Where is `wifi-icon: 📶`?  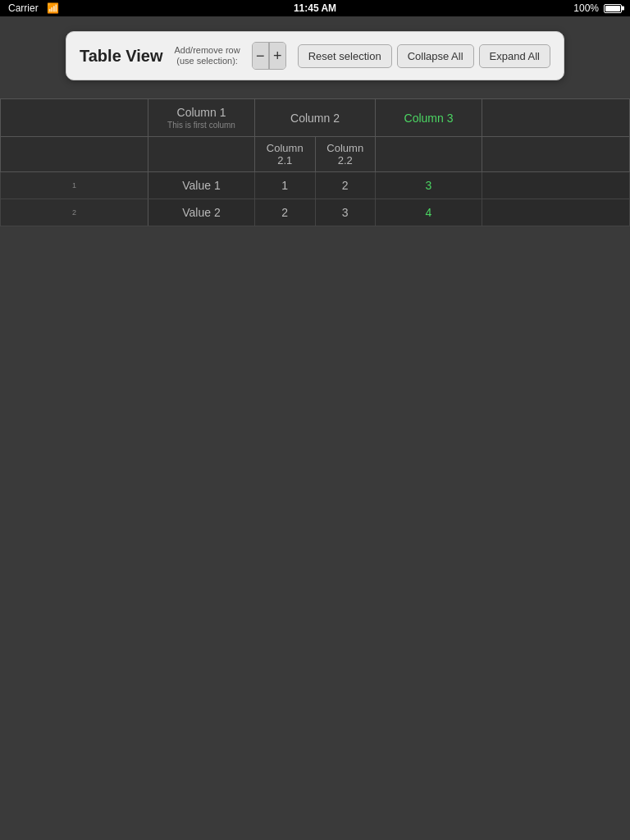
wifi-icon: 📶 is located at coordinates (52, 8).